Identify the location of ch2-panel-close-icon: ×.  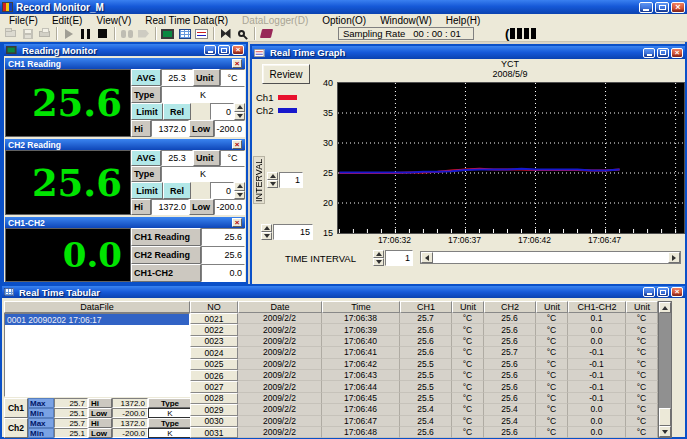
(237, 144).